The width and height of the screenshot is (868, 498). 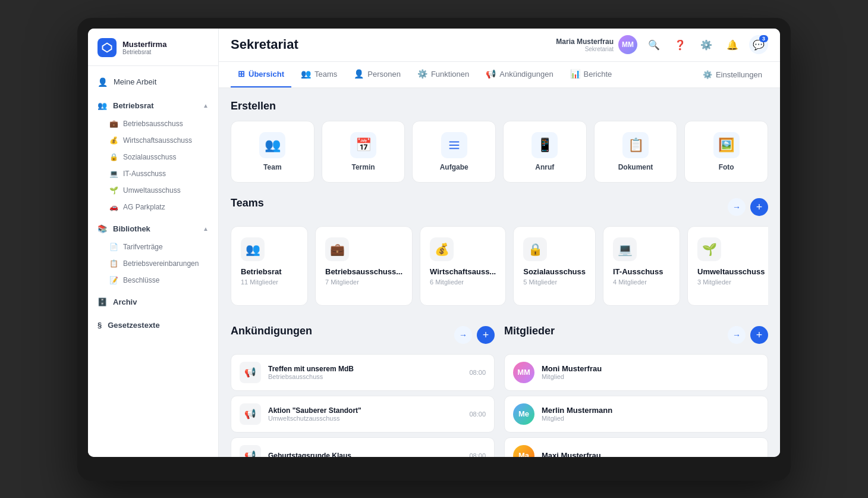 What do you see at coordinates (364, 266) in the screenshot?
I see `team-card-betriebsausschuss: 💼 Betriebsausschuss... 7 Mitglieder` at bounding box center [364, 266].